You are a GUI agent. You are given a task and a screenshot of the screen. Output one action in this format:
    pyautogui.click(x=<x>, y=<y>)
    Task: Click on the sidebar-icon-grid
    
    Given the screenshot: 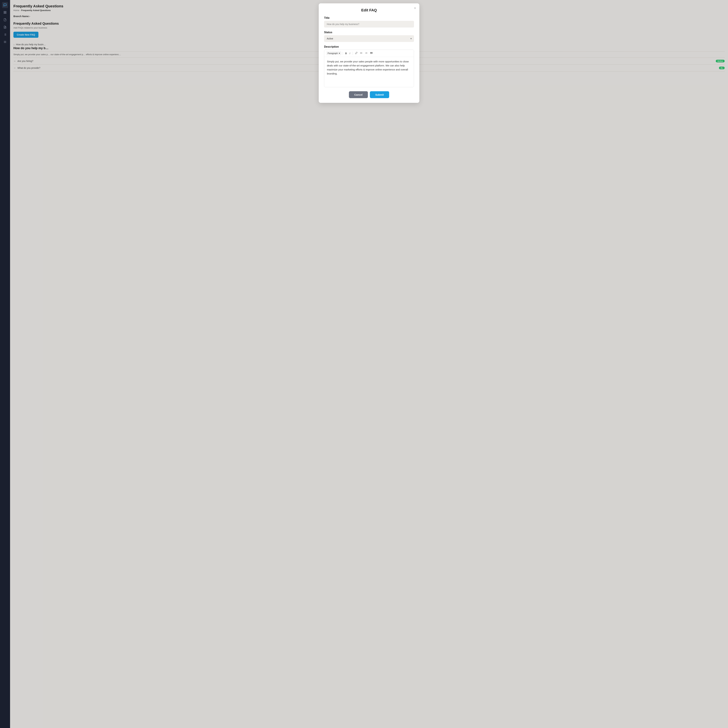 What is the action you would take?
    pyautogui.click(x=5, y=12)
    